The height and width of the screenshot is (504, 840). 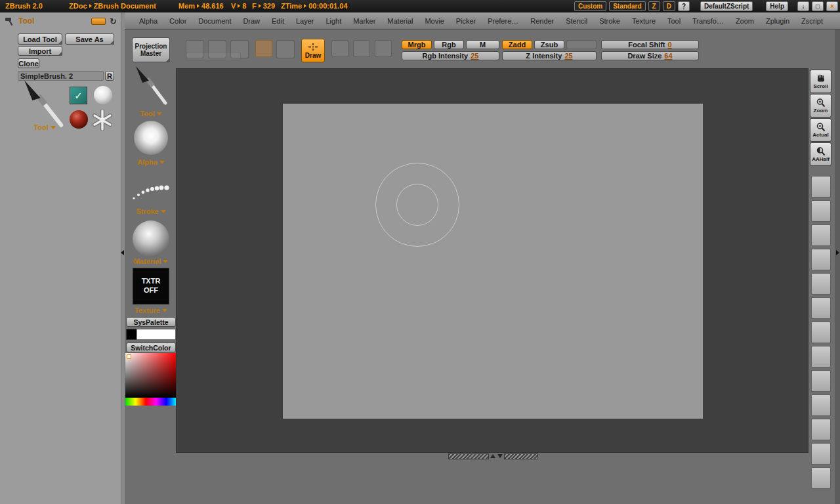 What do you see at coordinates (89, 39) in the screenshot?
I see `save-as-button: Save As` at bounding box center [89, 39].